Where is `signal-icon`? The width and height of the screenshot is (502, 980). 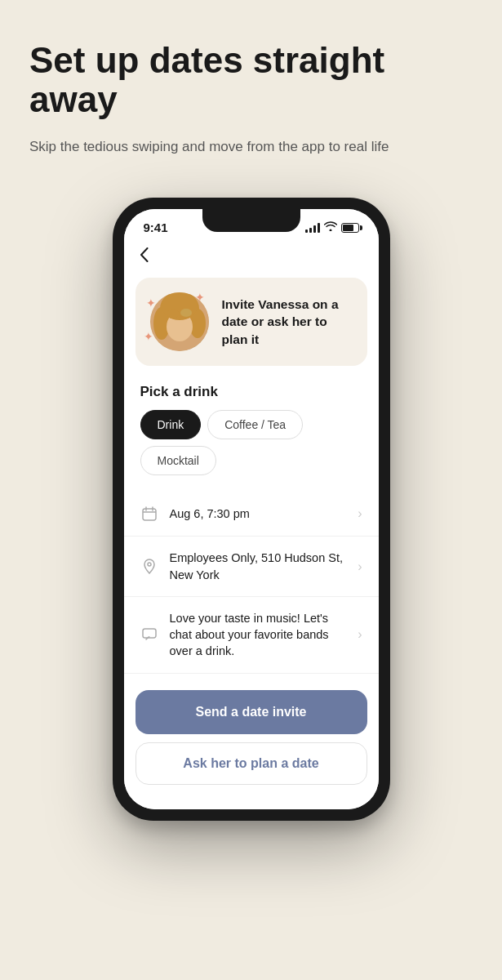
signal-icon is located at coordinates (313, 228).